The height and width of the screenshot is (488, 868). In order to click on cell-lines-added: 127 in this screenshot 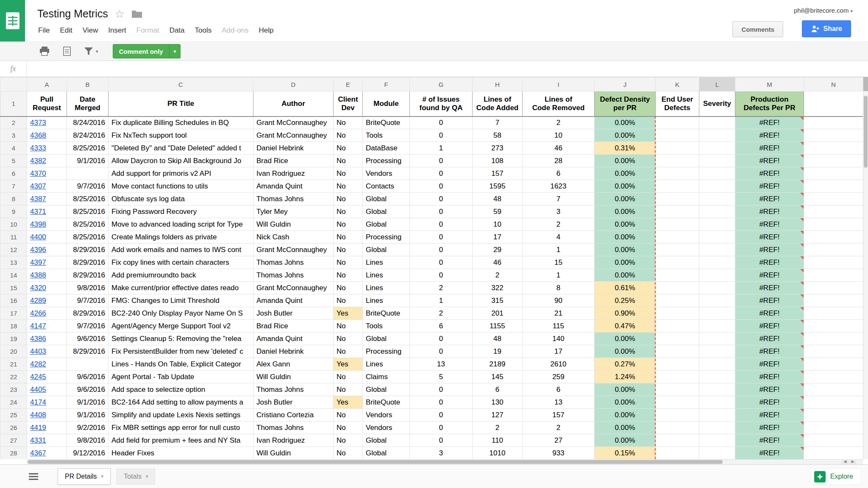, I will do `click(498, 415)`.